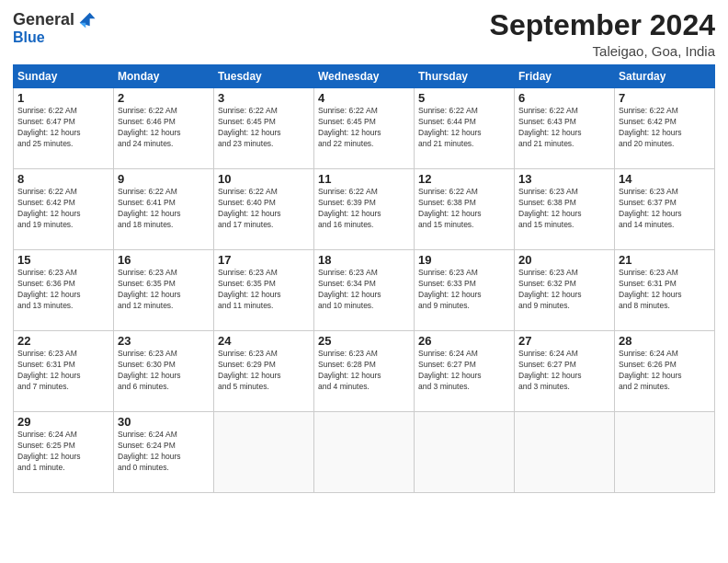  I want to click on table-row: 27Sunrise: 6:24 AM Sunset: 6:27 PM Dayli…, so click(564, 372).